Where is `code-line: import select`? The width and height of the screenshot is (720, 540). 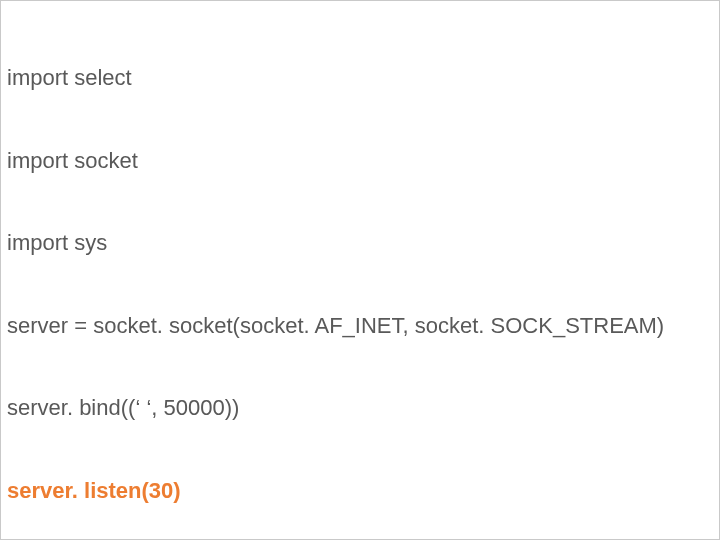 code-line: import select is located at coordinates (360, 78).